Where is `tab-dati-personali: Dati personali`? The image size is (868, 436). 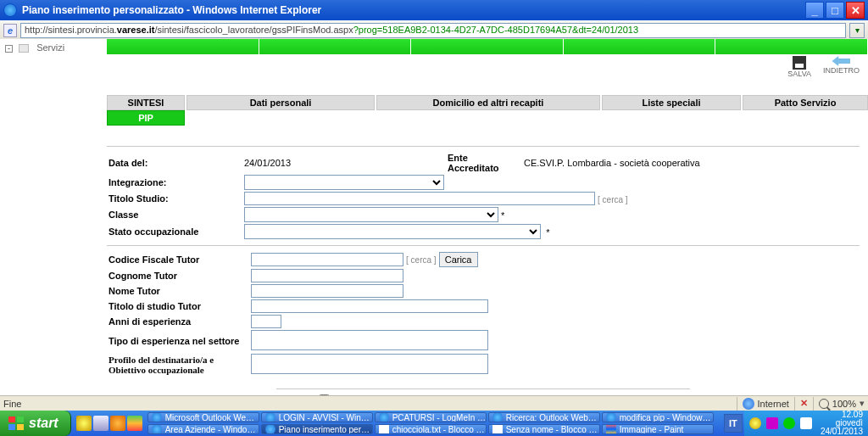
tab-dati-personali: Dati personali is located at coordinates (281, 103).